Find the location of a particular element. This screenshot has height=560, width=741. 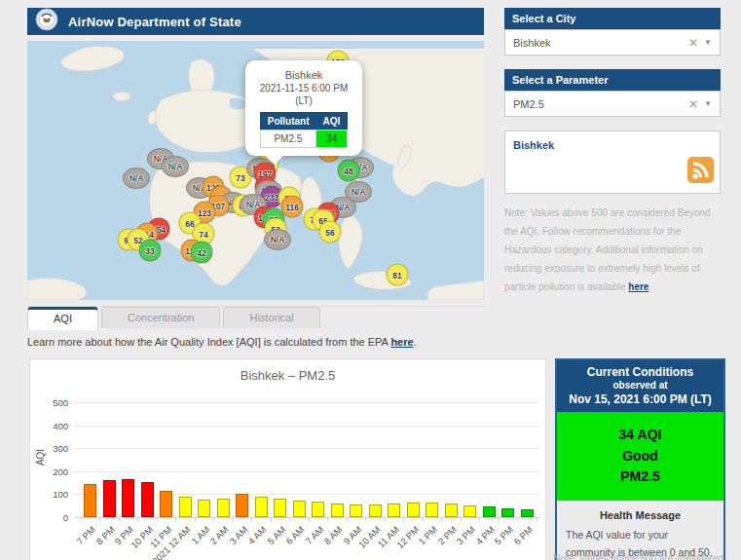

cc-datetime: Nov 15, 2021 6:00 PM (LT) is located at coordinates (641, 399).